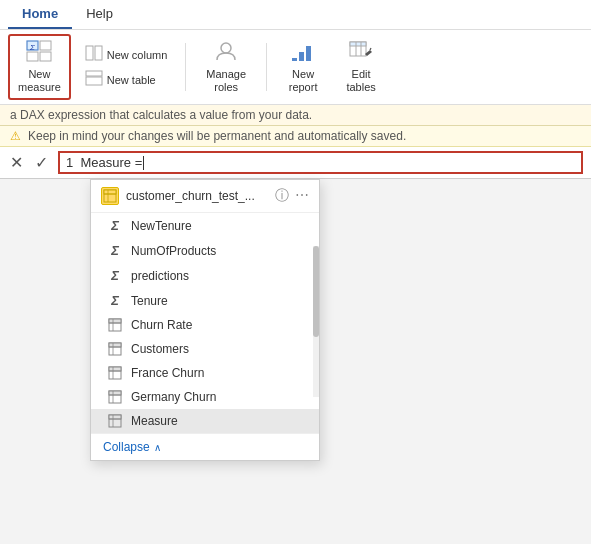 The height and width of the screenshot is (544, 591). What do you see at coordinates (205, 276) in the screenshot?
I see `list-item: Σ predictions` at bounding box center [205, 276].